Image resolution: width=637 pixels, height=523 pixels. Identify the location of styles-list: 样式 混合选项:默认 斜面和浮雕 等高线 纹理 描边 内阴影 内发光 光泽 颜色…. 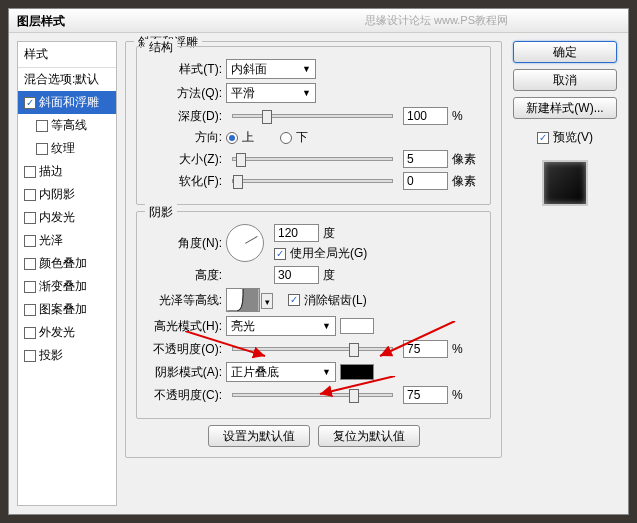
(67, 274).